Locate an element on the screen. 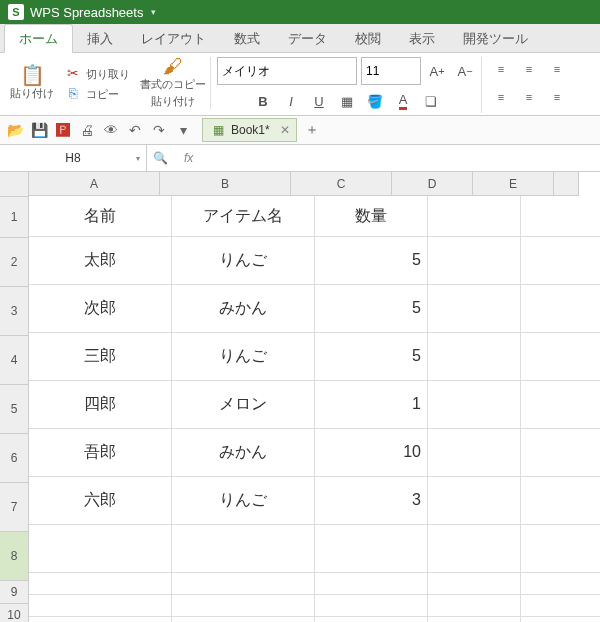 This screenshot has width=600, height=622. align-middle-icon: ≡ is located at coordinates (528, 69).